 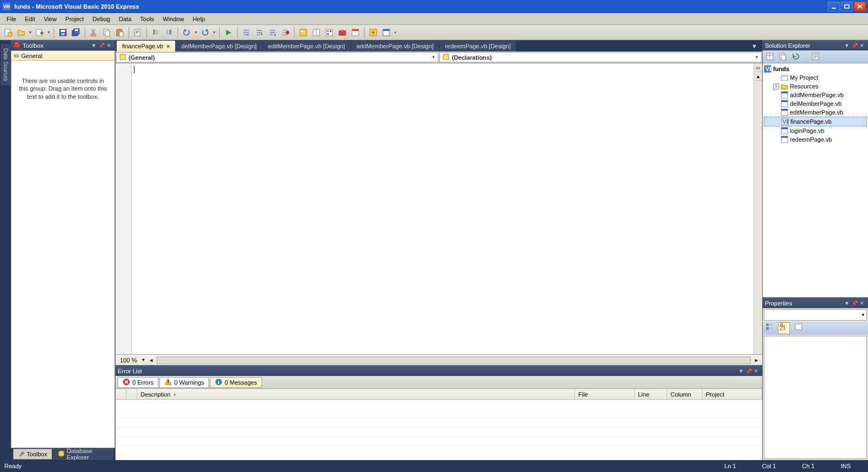 What do you see at coordinates (5, 65) in the screenshot?
I see `data-sources-tab: Data Sources` at bounding box center [5, 65].